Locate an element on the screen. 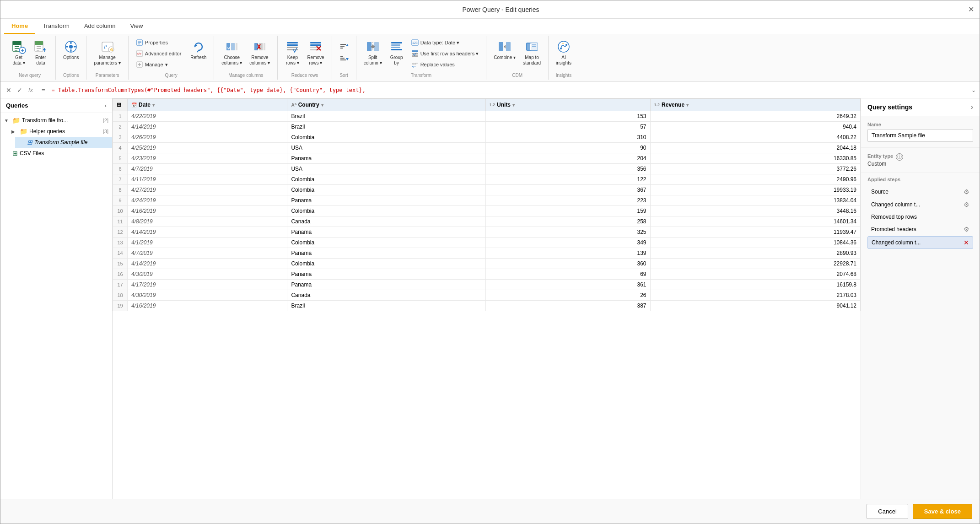 Image resolution: width=980 pixels, height=524 pixels. ai-insights-button: ✦ AIinsights is located at coordinates (564, 53).